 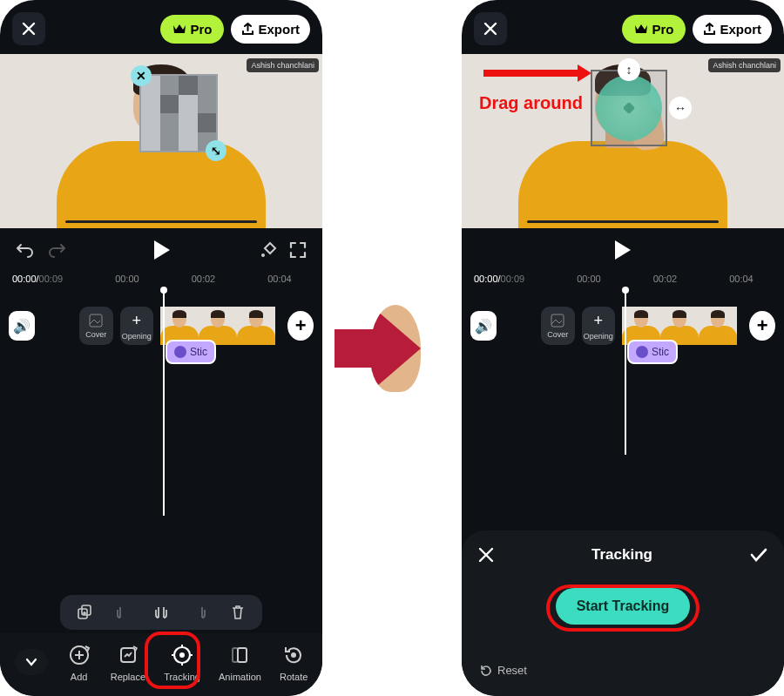 What do you see at coordinates (141, 76) in the screenshot?
I see `sticker-close-handle: ✕` at bounding box center [141, 76].